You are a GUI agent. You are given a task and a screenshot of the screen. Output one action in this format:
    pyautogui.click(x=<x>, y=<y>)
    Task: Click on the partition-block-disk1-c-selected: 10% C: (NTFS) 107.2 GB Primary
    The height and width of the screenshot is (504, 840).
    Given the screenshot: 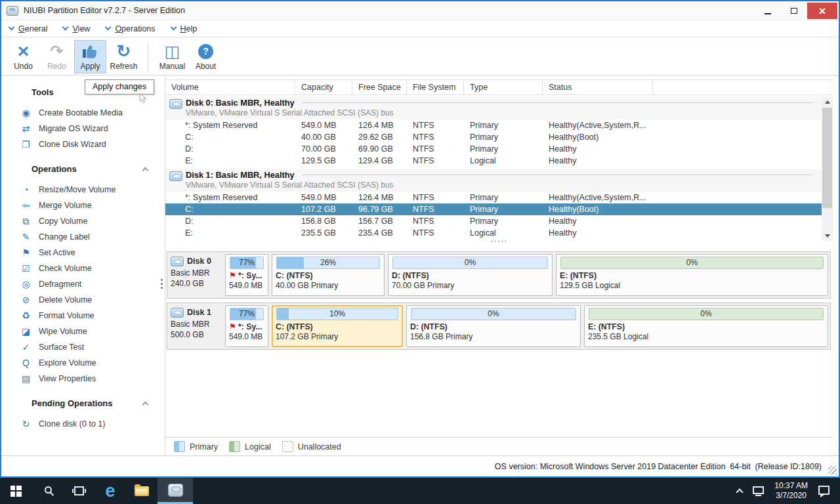 What is the action you would take?
    pyautogui.click(x=337, y=326)
    